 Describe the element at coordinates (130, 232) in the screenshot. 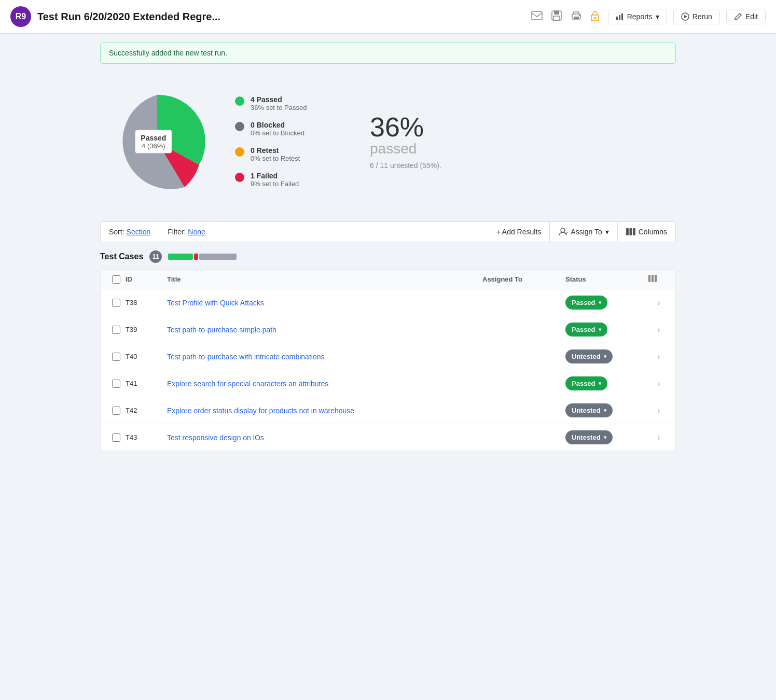

I see `sort-section: Sort: Section` at that location.